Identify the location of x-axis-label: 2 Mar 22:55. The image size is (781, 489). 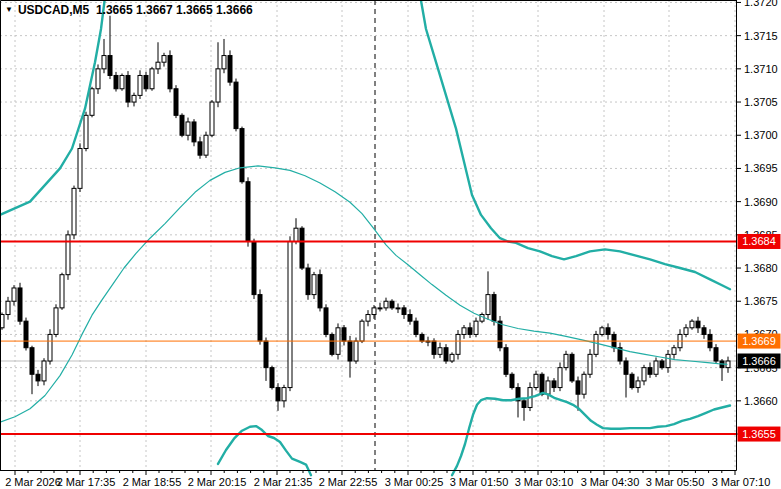
(348, 482).